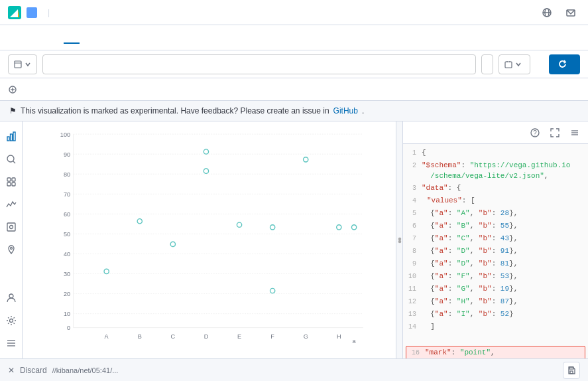 This screenshot has width=588, height=381. Describe the element at coordinates (496, 239) in the screenshot. I see `code-line: 7 {"a": "C", "b": 43},` at that location.